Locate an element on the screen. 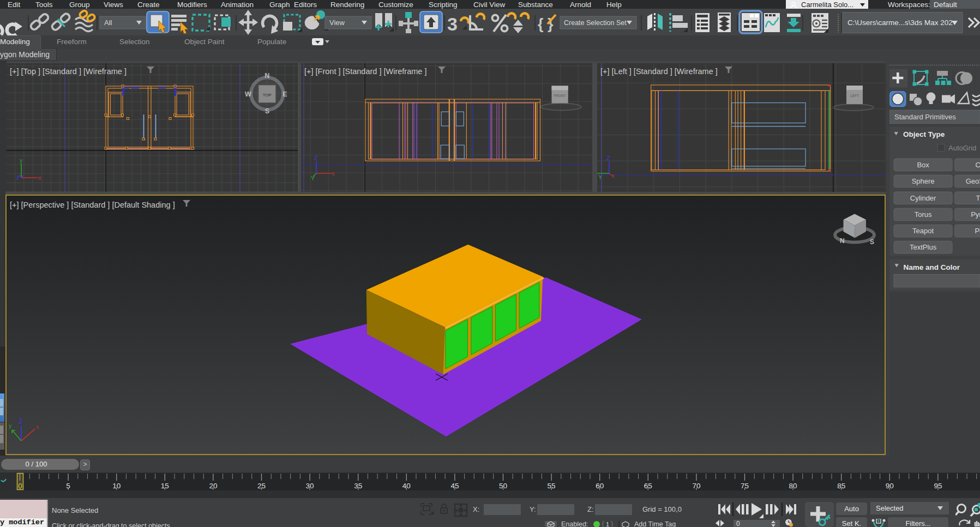  svg-text: Box is located at coordinates (923, 165).